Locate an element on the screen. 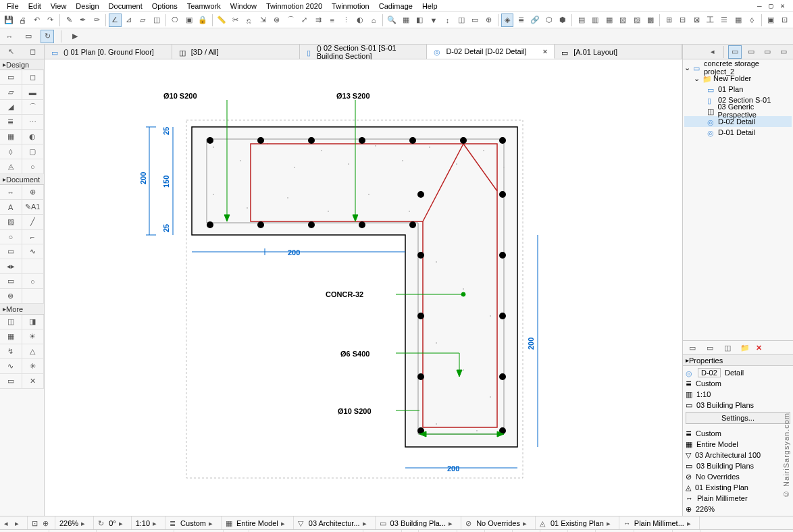  intersect-icon: ⊗ is located at coordinates (276, 20).